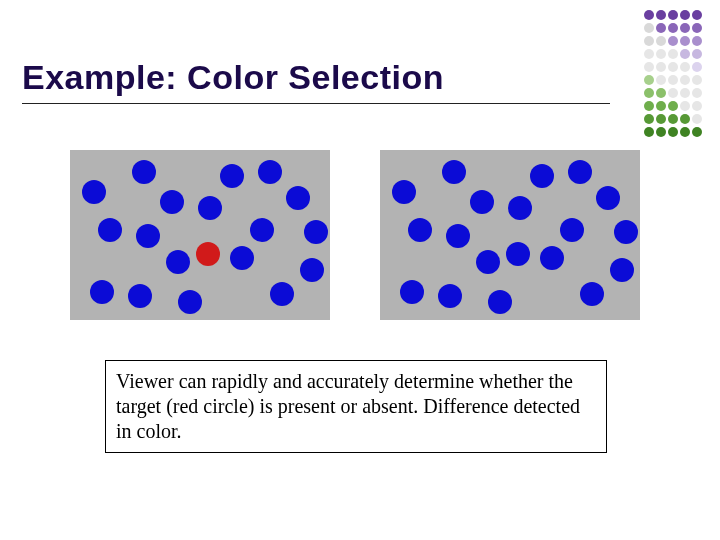 The height and width of the screenshot is (540, 720). I want to click on caption-box: Viewer can rapidly and accurately determ…, so click(356, 406).